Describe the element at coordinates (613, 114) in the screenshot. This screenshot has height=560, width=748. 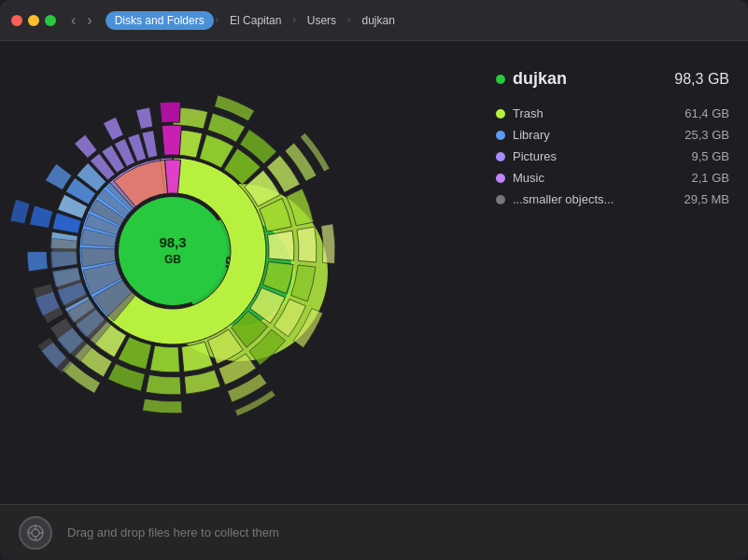
I see `legend-row-trash: Trash 61,4 GB` at that location.